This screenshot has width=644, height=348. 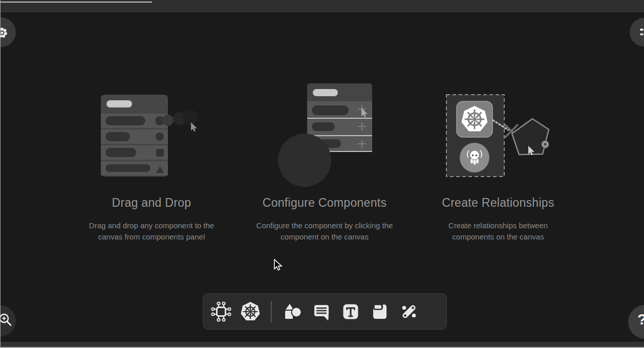 I want to click on section-title: Configure Components, so click(x=325, y=203).